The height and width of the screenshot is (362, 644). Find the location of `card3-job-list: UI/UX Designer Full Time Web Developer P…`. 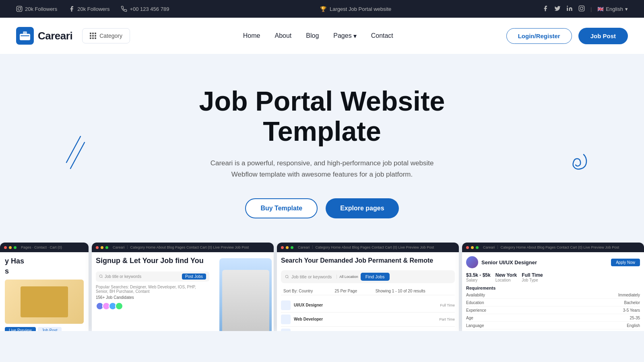

card3-job-list: UI/UX Designer Full Time Web Developer P… is located at coordinates (368, 315).